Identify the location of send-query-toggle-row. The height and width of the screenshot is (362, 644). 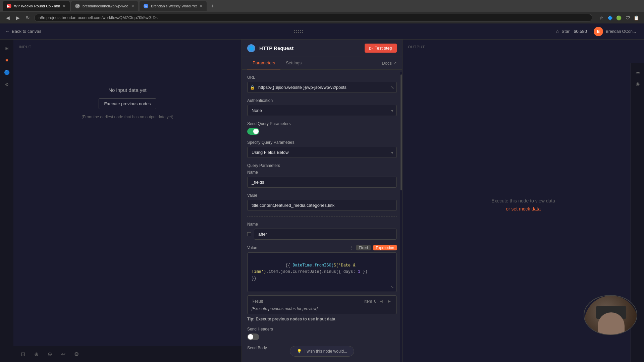
(322, 131).